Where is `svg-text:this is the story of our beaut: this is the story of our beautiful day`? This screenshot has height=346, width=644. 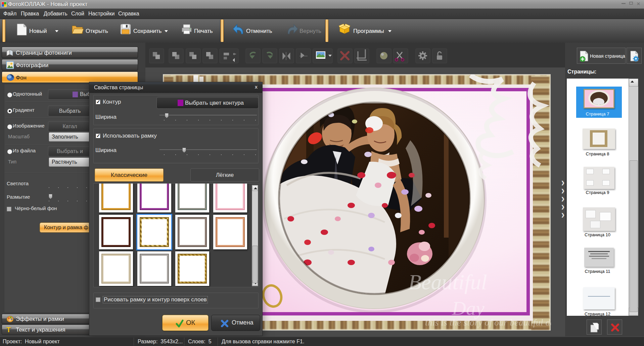 svg-text:this is the story of our beaut: this is the story of our beautiful day is located at coordinates (488, 322).